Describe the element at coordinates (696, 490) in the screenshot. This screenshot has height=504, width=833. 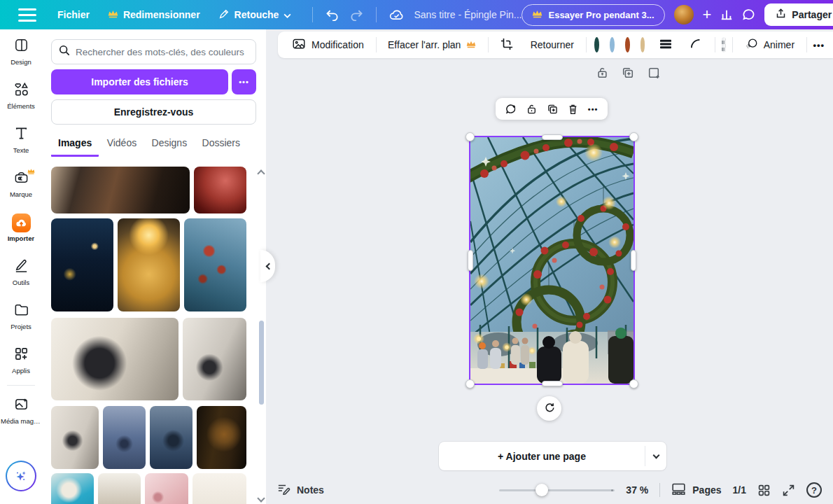
I see `pages-button: Pages` at that location.